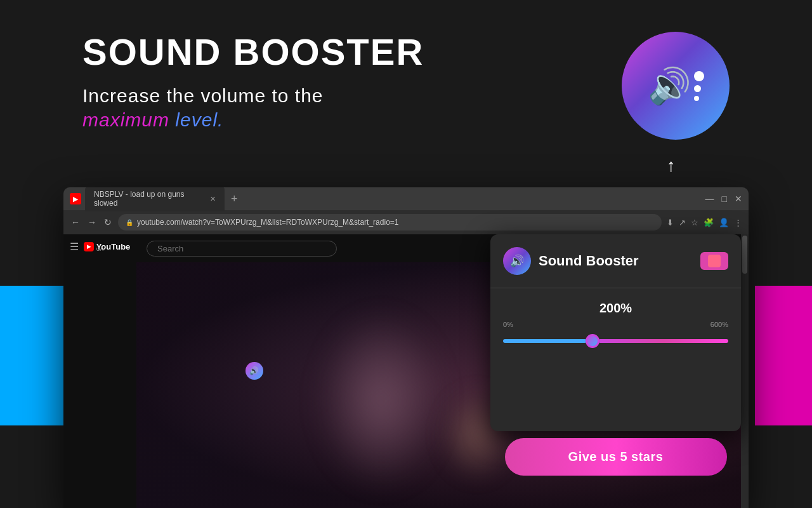  I want to click on extension-icon: 🧩, so click(709, 222).